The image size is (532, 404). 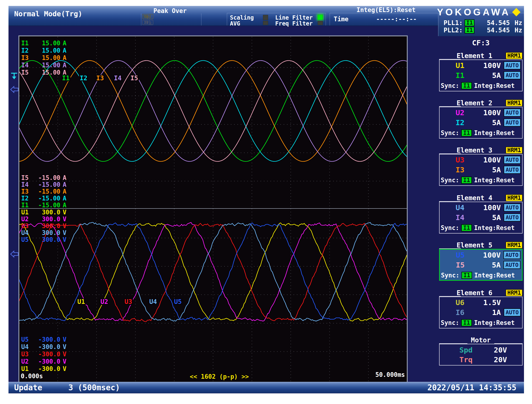 I want to click on current-channel-label: I6, so click(x=466, y=313).